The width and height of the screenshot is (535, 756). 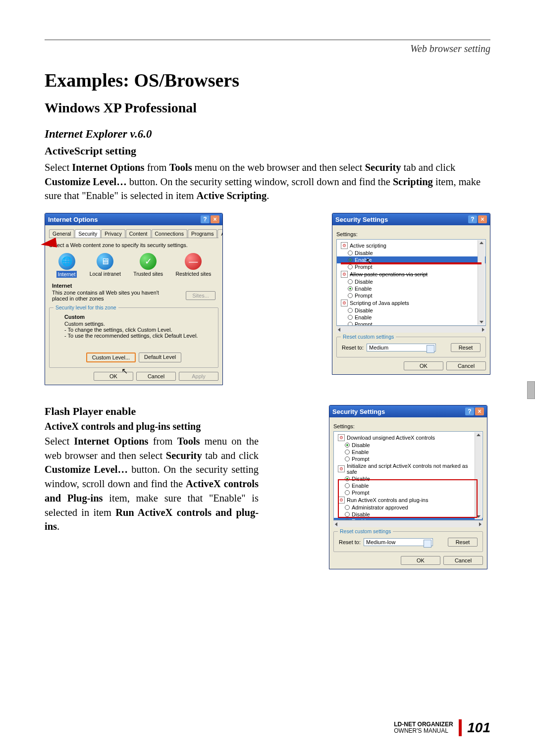 I want to click on zone-intranet: 🖥 Local intranet, so click(x=105, y=265).